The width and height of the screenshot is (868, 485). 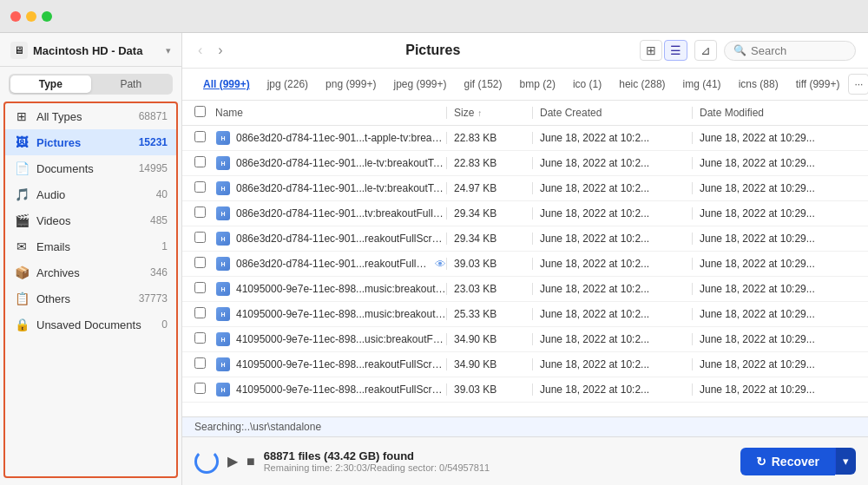 I want to click on column-header-date-modified: Date Modified, so click(x=778, y=113).